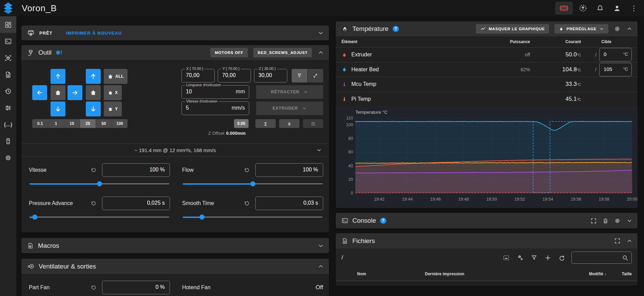 The width and height of the screenshot is (644, 296). What do you see at coordinates (198, 76) in the screenshot?
I see `position-x-field: X [ 70.00 ]70,00` at bounding box center [198, 76].